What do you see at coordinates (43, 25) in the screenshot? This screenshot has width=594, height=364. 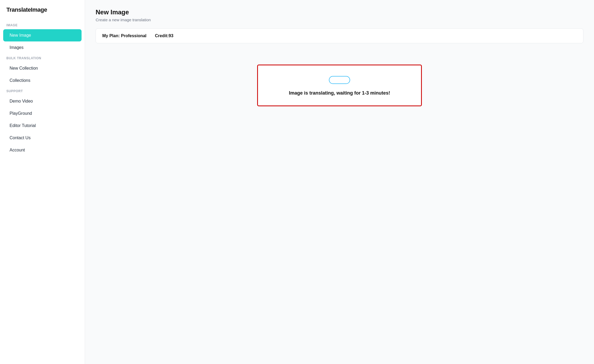 I see `sidebar-section-image: IMAGE` at bounding box center [43, 25].